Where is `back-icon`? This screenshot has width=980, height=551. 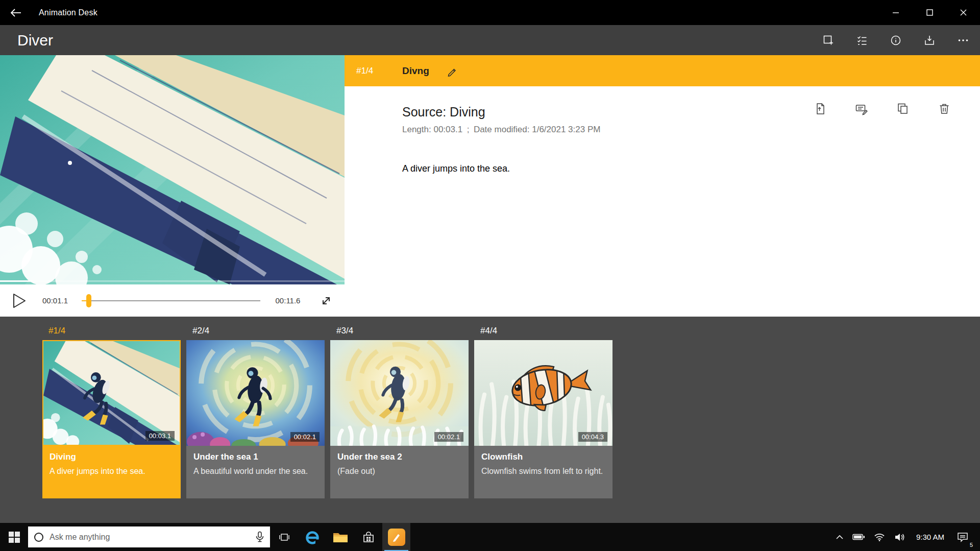
back-icon is located at coordinates (16, 13).